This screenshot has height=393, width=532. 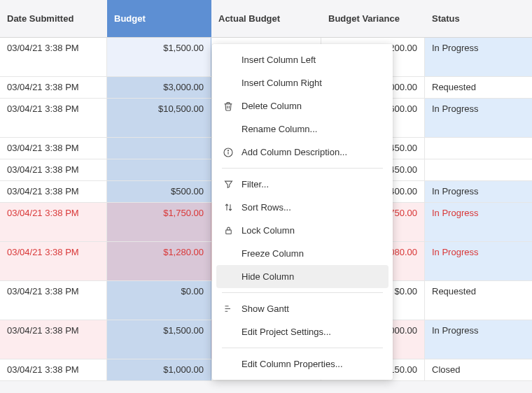 What do you see at coordinates (302, 231) in the screenshot?
I see `menu-lock-column: Lock Column` at bounding box center [302, 231].